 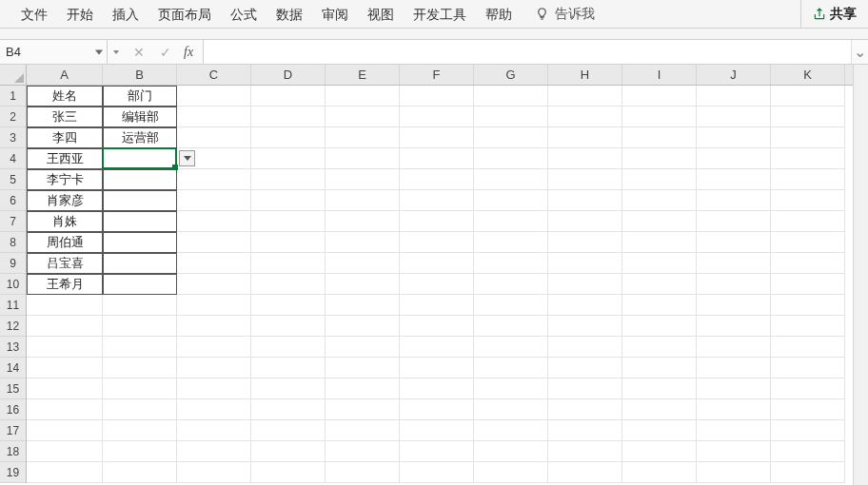 I want to click on cell-I4, so click(x=660, y=159).